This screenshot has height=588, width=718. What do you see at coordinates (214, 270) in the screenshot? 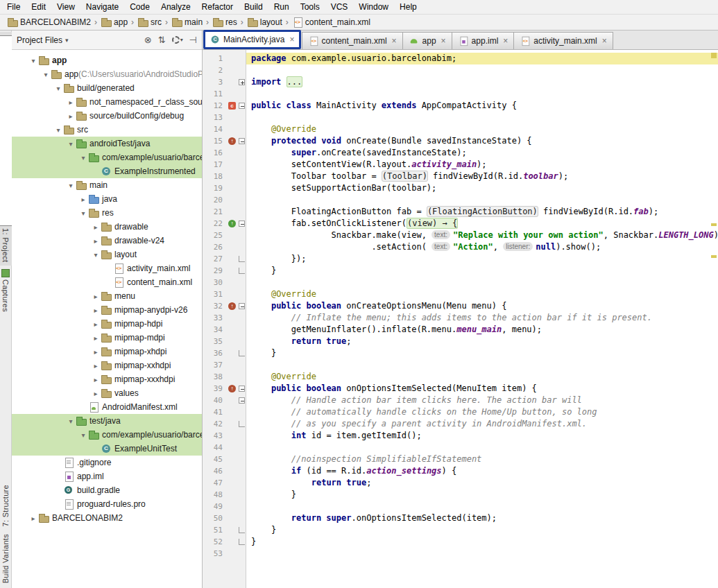
I see `line-number: 29` at bounding box center [214, 270].